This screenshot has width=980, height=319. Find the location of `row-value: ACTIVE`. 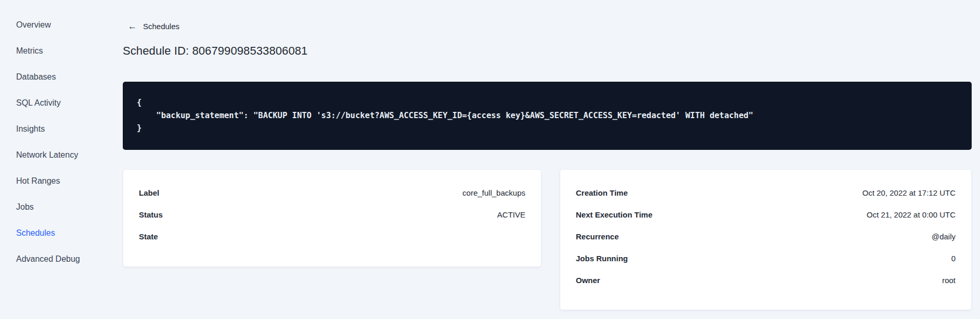

row-value: ACTIVE is located at coordinates (511, 214).